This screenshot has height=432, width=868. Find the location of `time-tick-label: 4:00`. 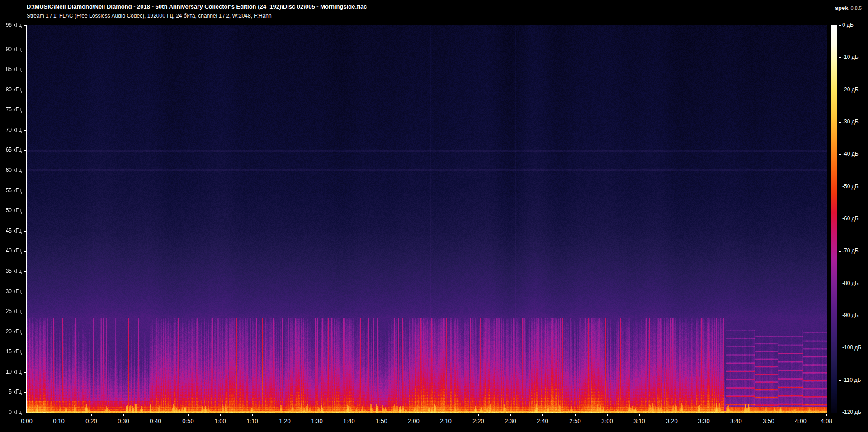

time-tick-label: 4:00 is located at coordinates (801, 421).